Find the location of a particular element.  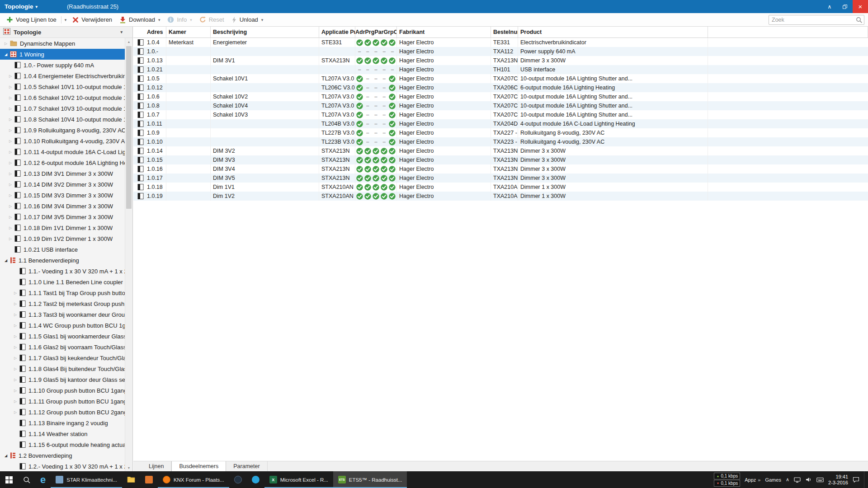

tree-item: ▷1.0.17 DIM 3V5 Dimmer 3 x 300W is located at coordinates (62, 217).